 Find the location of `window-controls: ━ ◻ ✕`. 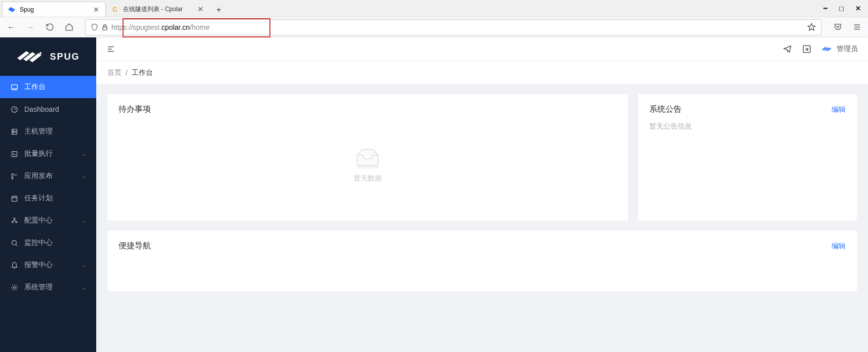

window-controls: ━ ◻ ✕ is located at coordinates (846, 8).